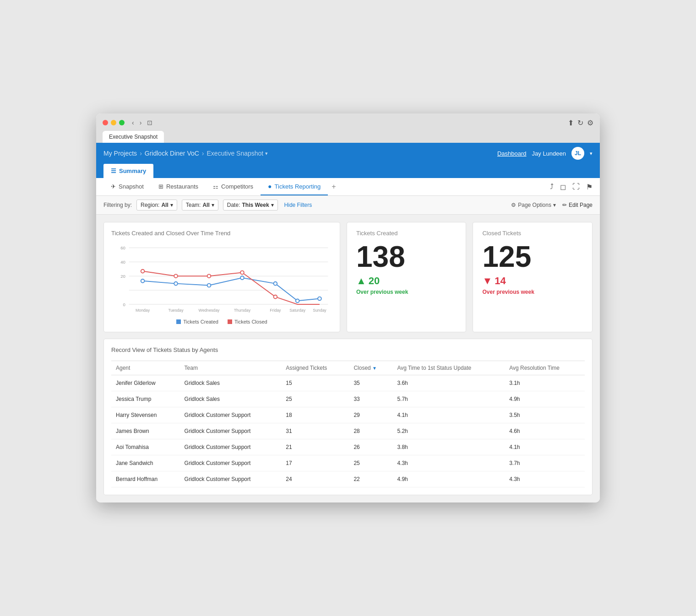 The height and width of the screenshot is (616, 696). What do you see at coordinates (333, 187) in the screenshot?
I see `tab-add-button: +` at bounding box center [333, 187].